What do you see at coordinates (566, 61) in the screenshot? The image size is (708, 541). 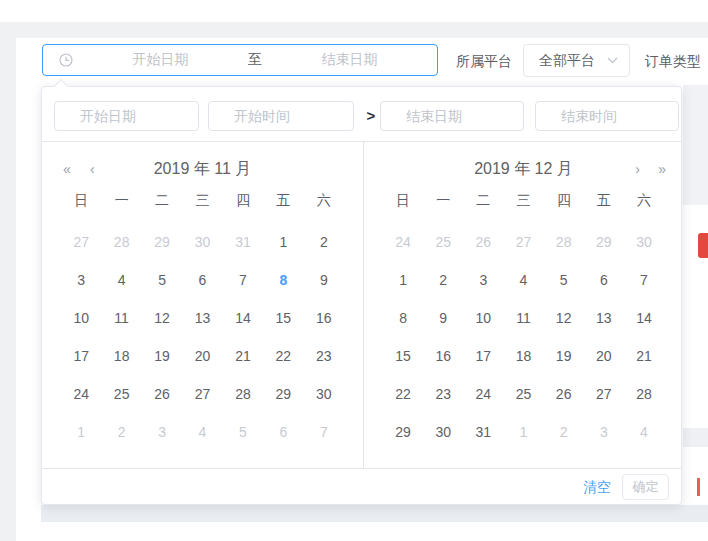 I see `platform-select-value: 全部平台` at bounding box center [566, 61].